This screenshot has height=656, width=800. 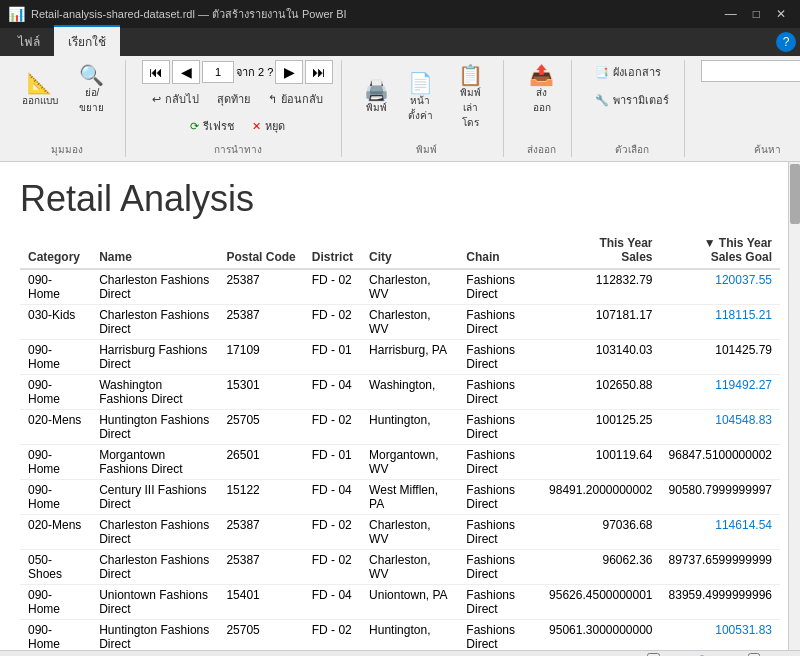 I want to click on zoom-out-button: −, so click(x=653, y=655).